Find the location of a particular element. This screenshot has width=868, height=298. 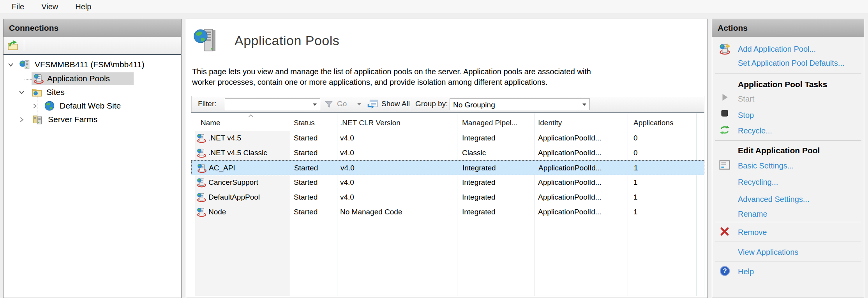

table-row: CancerSupport Started v4.0 Integrated Ap… is located at coordinates (448, 182).